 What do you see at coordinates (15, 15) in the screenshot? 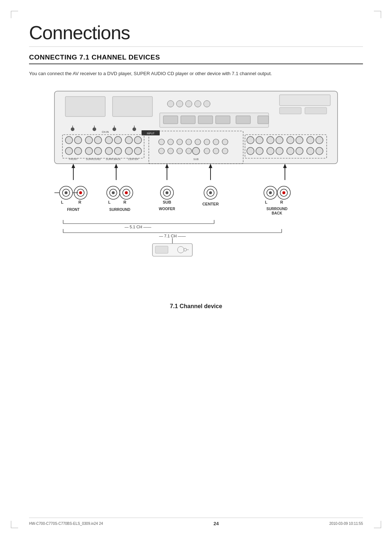
I see `corner-mark-tl` at bounding box center [15, 15].